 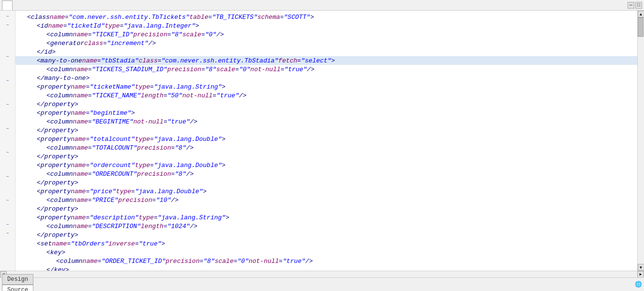 I want to click on attr-value-token: "description", so click(x=114, y=218).